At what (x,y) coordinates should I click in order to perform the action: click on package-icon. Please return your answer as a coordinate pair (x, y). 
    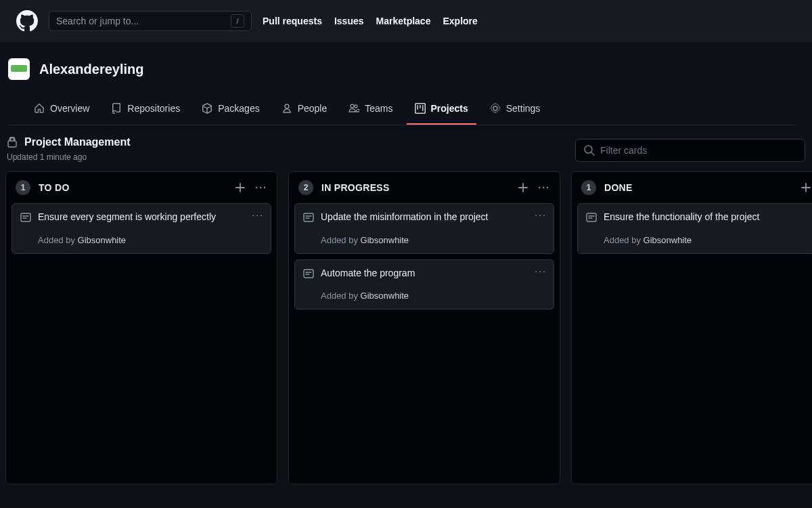
    Looking at the image, I should click on (207, 108).